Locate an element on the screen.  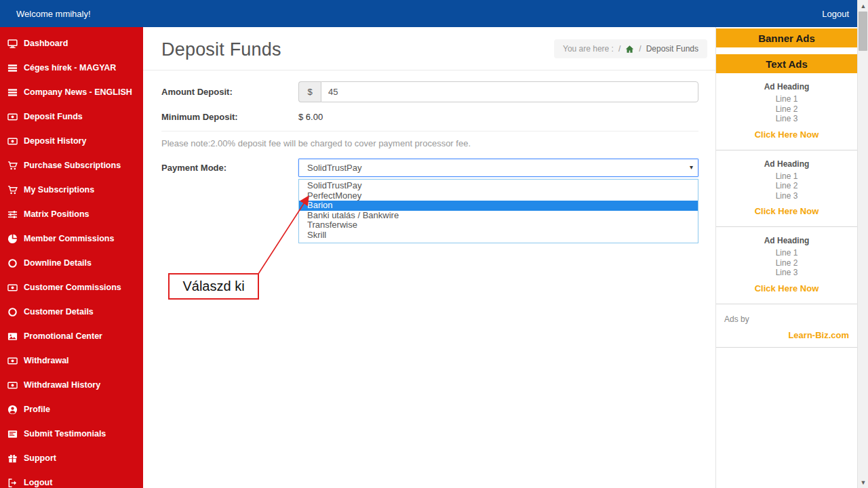
sidebar-item-matrix-positions: Matrix Positions is located at coordinates (72, 214).